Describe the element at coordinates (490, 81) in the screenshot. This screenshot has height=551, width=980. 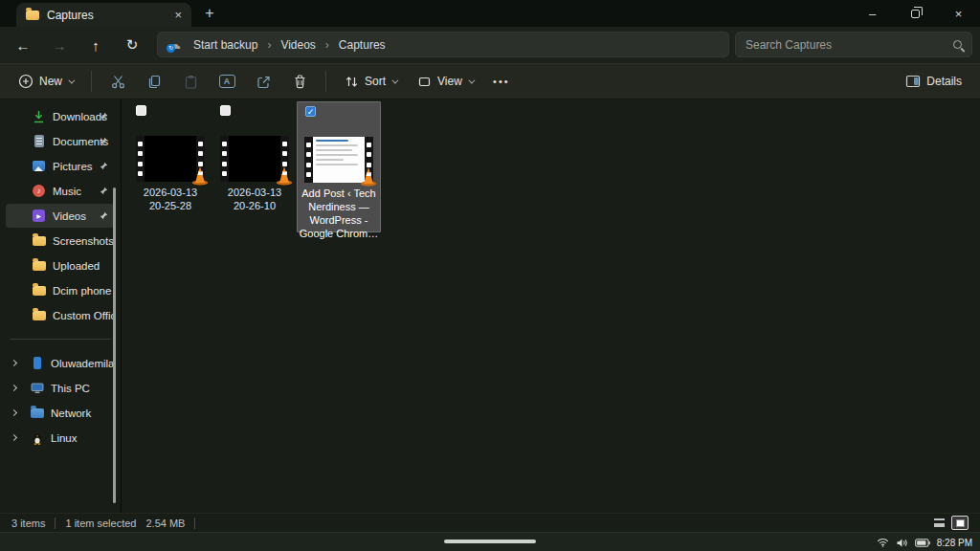
I see `command-toolbar: New A` at that location.